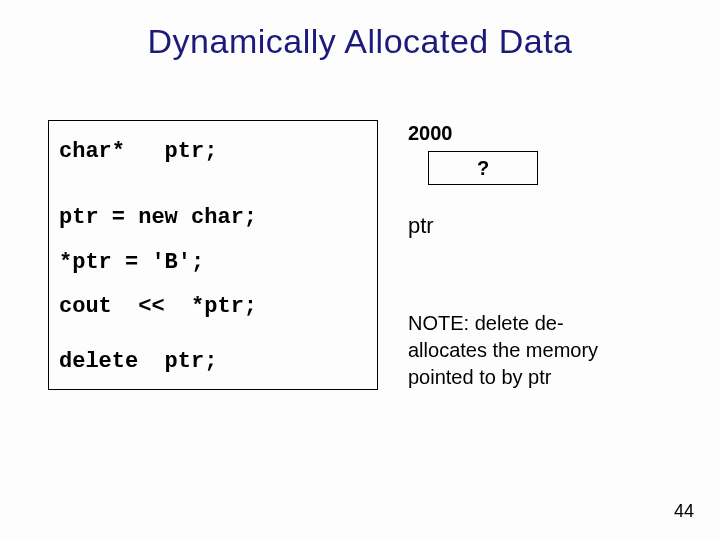 Image resolution: width=720 pixels, height=540 pixels. Describe the element at coordinates (360, 30) in the screenshot. I see `slide-title: Dynamically Allocated Data` at that location.